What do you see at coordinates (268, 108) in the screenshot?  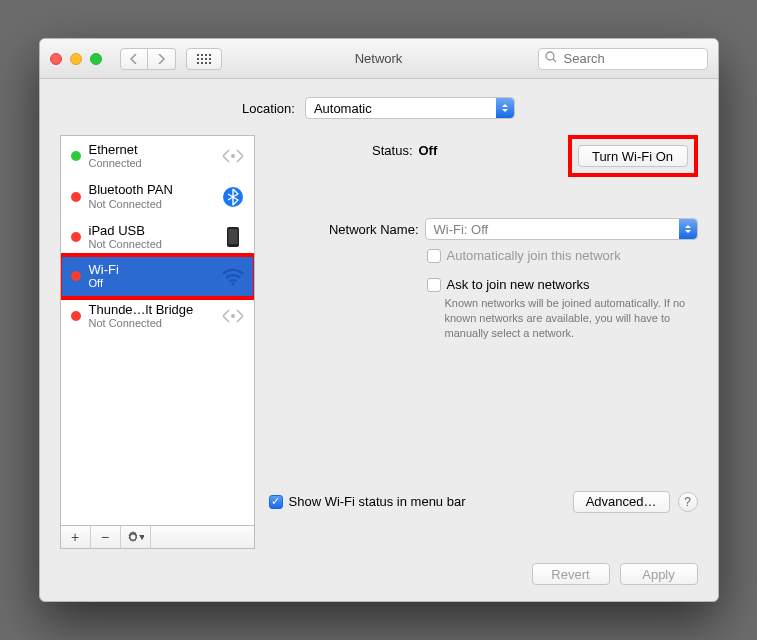 I see `location-label: Location:` at bounding box center [268, 108].